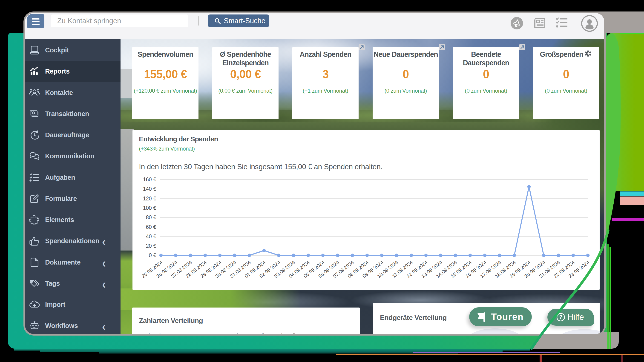 The image size is (644, 362). Describe the element at coordinates (152, 255) in the screenshot. I see `svg-text: 0 €` at that location.